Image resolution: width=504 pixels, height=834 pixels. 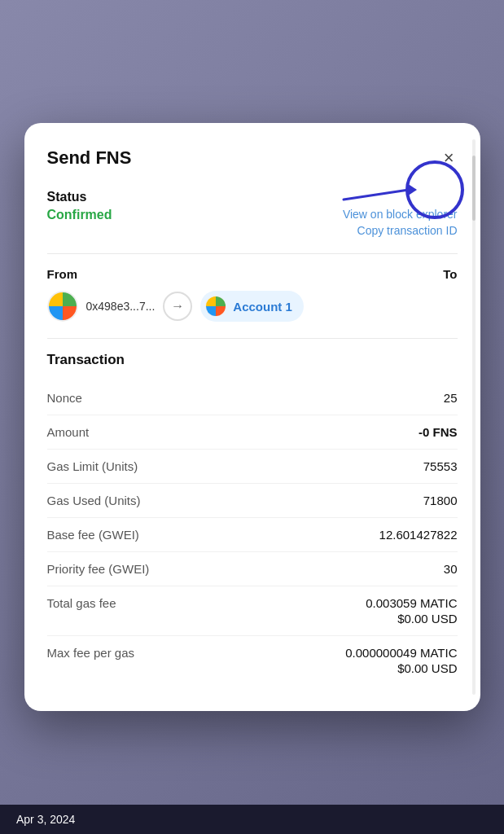 What do you see at coordinates (81, 603) in the screenshot?
I see `total-gas-label: Total gas fee` at bounding box center [81, 603].